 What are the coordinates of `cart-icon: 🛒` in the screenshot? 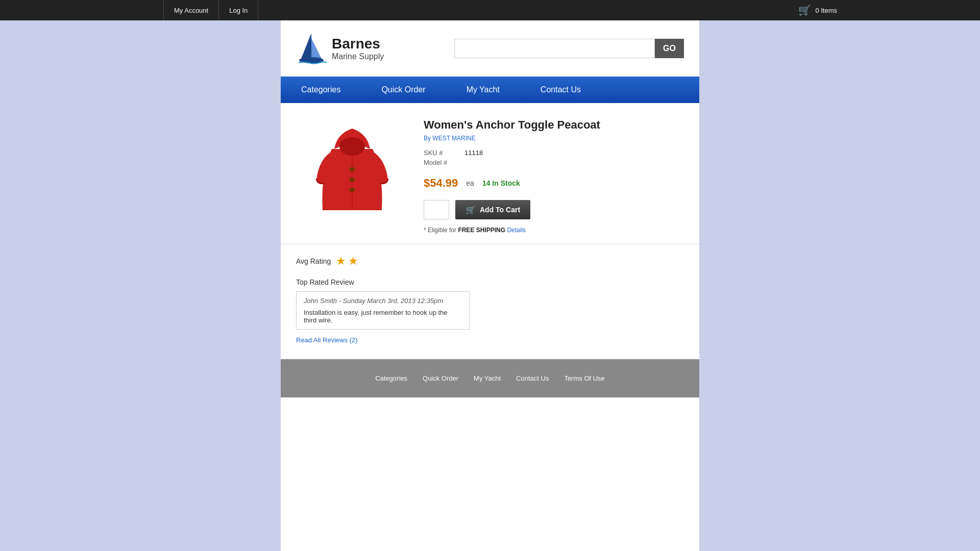 It's located at (804, 10).